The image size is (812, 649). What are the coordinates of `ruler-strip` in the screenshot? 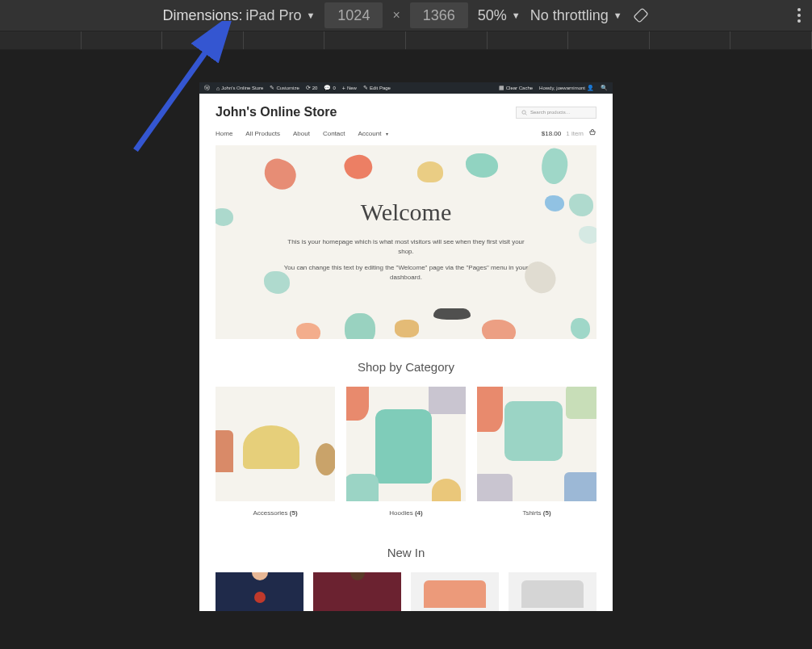 It's located at (406, 40).